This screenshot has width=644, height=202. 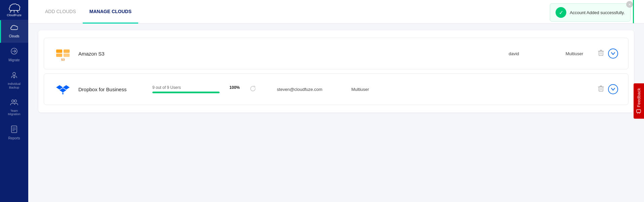 I want to click on cloud-row-dropbox-business: Dropbox for Business 9 out of 9 Users 10…, so click(x=336, y=89).